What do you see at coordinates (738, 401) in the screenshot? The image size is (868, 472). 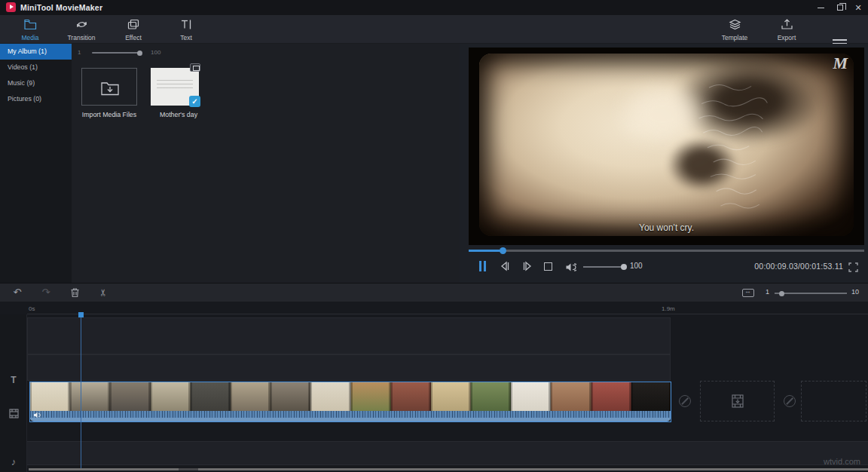 I see `add-video-icon` at bounding box center [738, 401].